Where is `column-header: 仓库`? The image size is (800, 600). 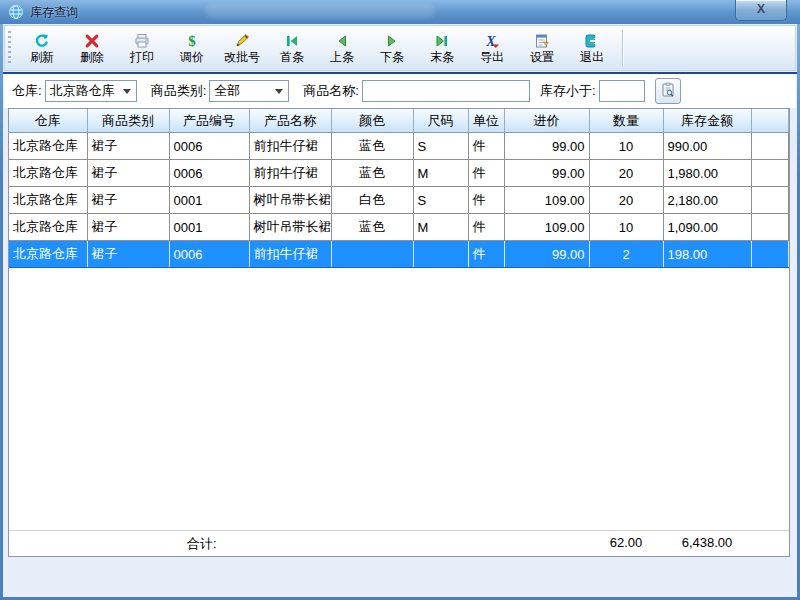 column-header: 仓库 is located at coordinates (48, 121).